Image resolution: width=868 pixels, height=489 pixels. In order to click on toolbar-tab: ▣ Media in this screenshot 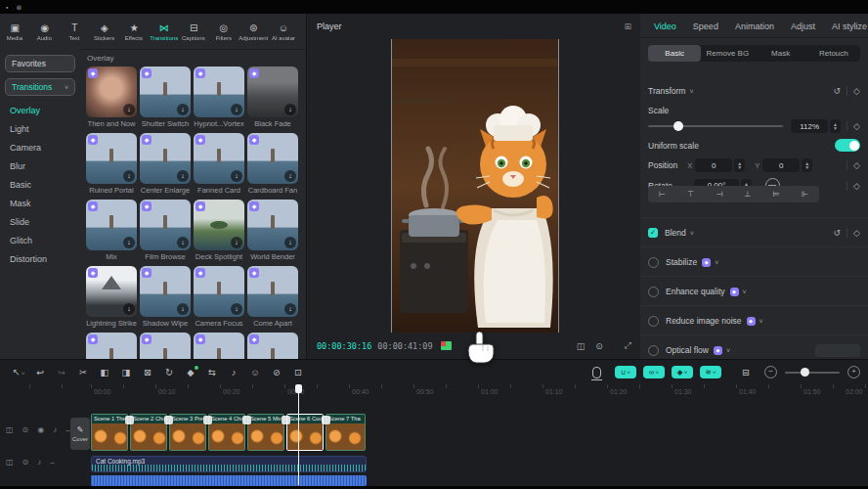, I will do `click(16, 31)`.